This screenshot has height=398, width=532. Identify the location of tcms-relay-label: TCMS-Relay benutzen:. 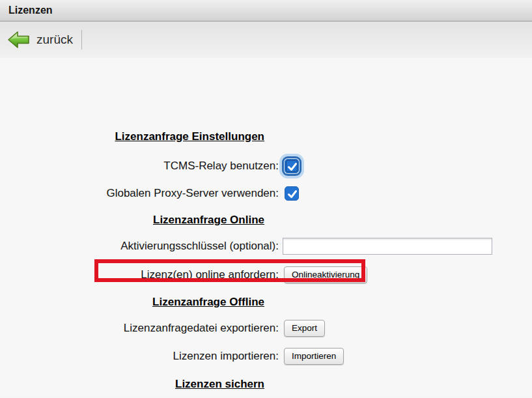
(139, 166).